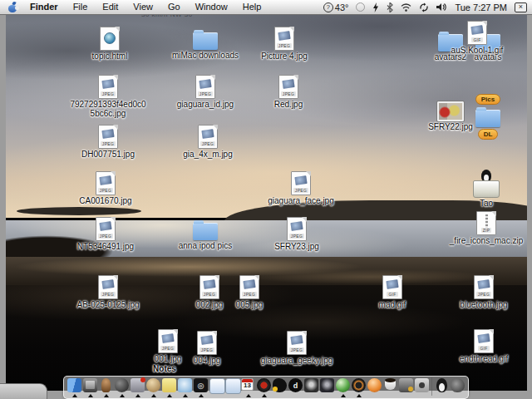 The image size is (532, 399). What do you see at coordinates (297, 347) in the screenshot?
I see `desktop-icon-giaguara-geeky-jpg: JPEGgiaguara_geeky.jpg` at bounding box center [297, 347].